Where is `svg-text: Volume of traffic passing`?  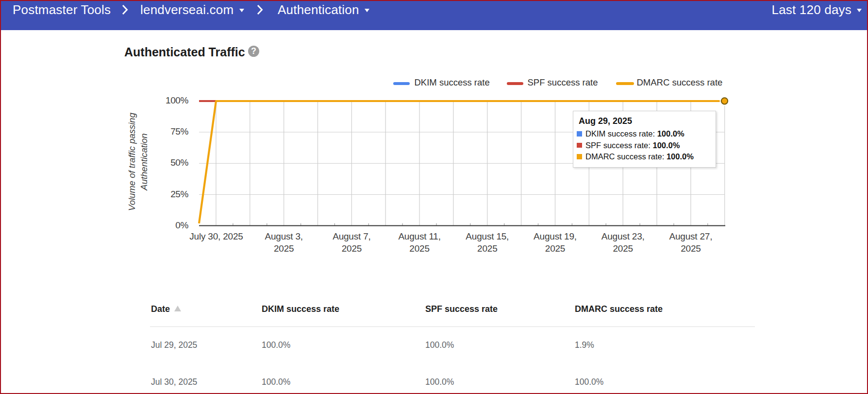
svg-text: Volume of traffic passing is located at coordinates (132, 161).